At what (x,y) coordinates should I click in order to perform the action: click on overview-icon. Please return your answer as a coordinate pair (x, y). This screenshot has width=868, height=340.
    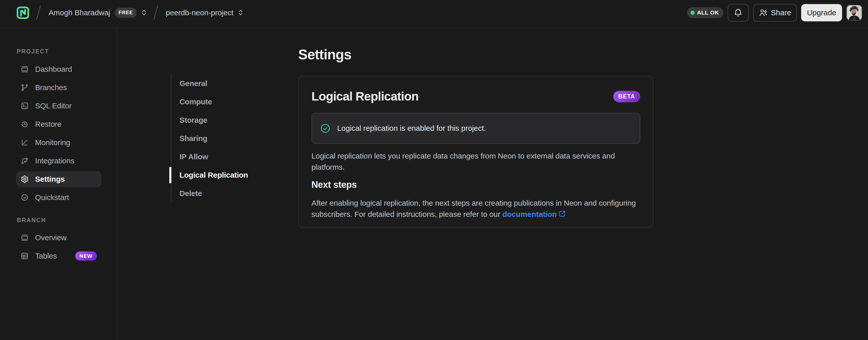
    Looking at the image, I should click on (25, 238).